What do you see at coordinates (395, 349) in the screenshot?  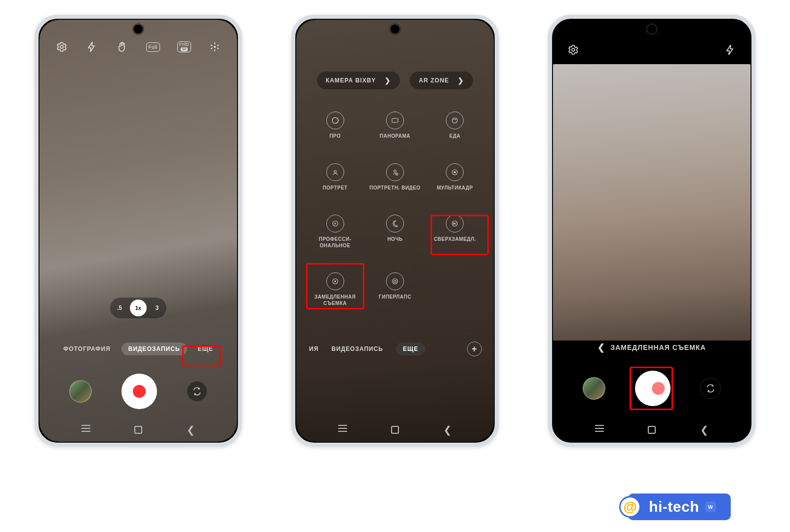 I see `mode-strip: ИЯ ВИДЕОЗАПИСЬ ЕЩЕ +` at bounding box center [395, 349].